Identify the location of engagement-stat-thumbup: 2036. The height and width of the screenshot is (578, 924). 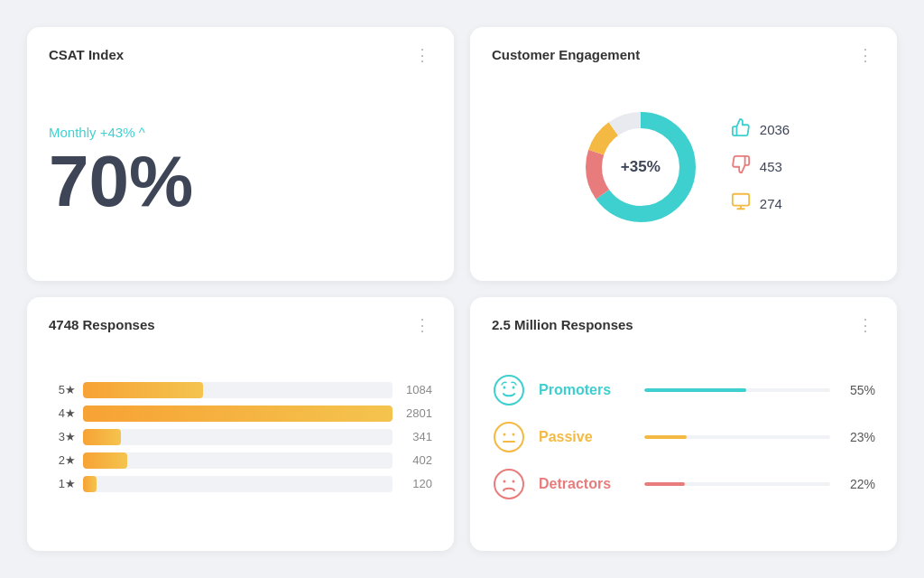
(760, 130).